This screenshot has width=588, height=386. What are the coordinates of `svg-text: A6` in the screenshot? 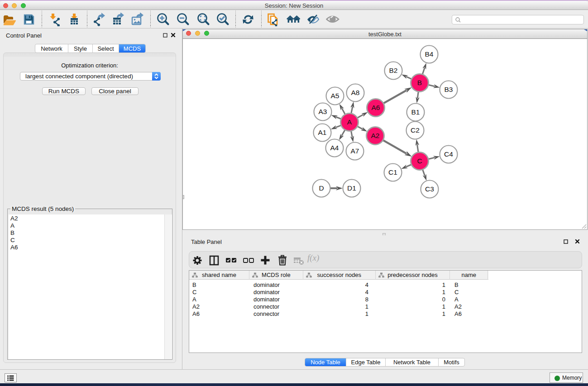 It's located at (376, 108).